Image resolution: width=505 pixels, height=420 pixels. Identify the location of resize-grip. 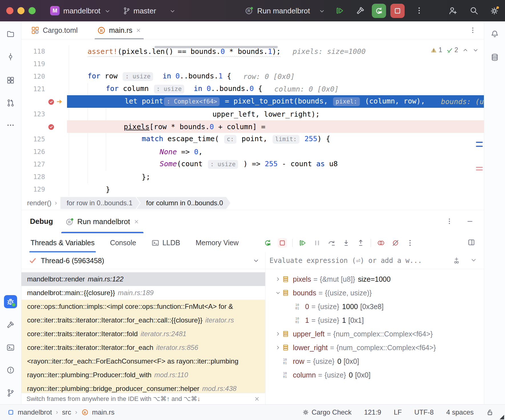
(502, 417).